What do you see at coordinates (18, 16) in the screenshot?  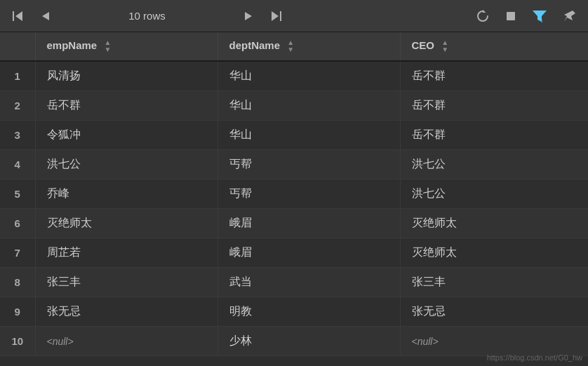 I see `first-page-button` at bounding box center [18, 16].